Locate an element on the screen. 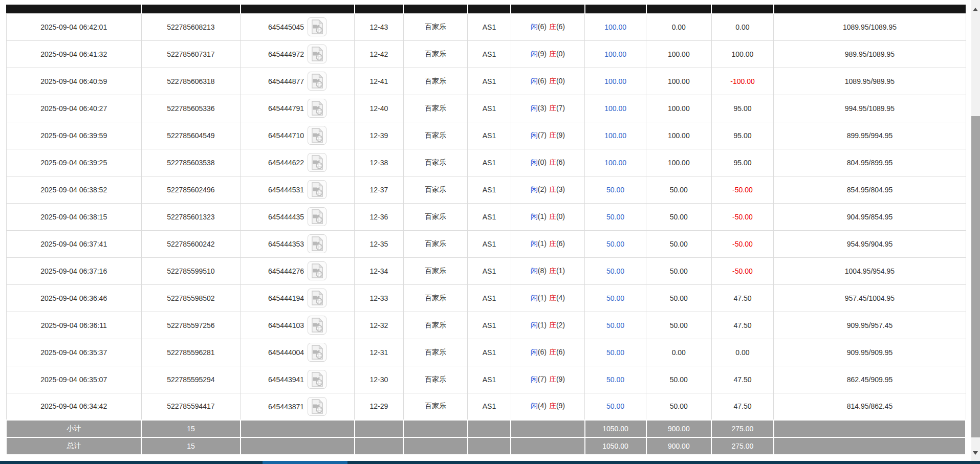 This screenshot has height=464, width=980. game-number: 645444531 is located at coordinates (286, 190).